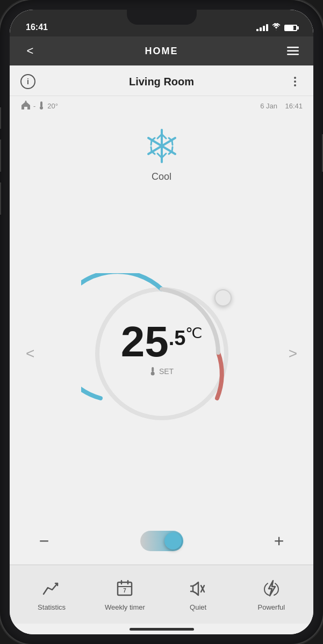 This screenshot has height=644, width=323. What do you see at coordinates (161, 542) in the screenshot?
I see `controls-section: − +` at bounding box center [161, 542].